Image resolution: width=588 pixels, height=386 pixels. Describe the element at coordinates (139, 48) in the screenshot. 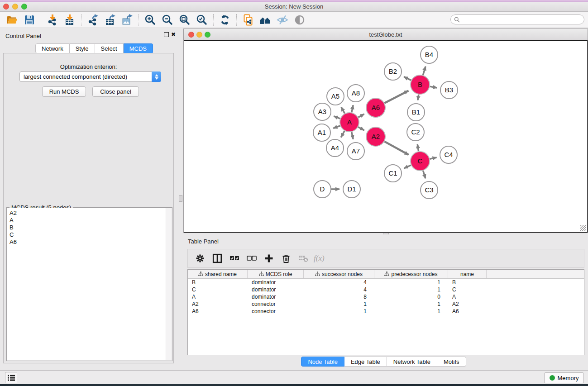

I see `tab-mcds: MCDS` at that location.